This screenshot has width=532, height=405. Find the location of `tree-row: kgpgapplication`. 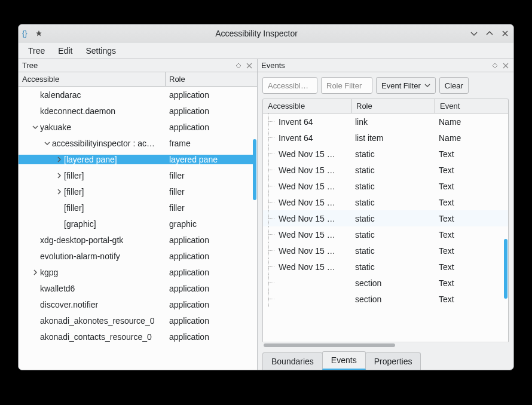

tree-row: kgpgapplication is located at coordinates (137, 272).